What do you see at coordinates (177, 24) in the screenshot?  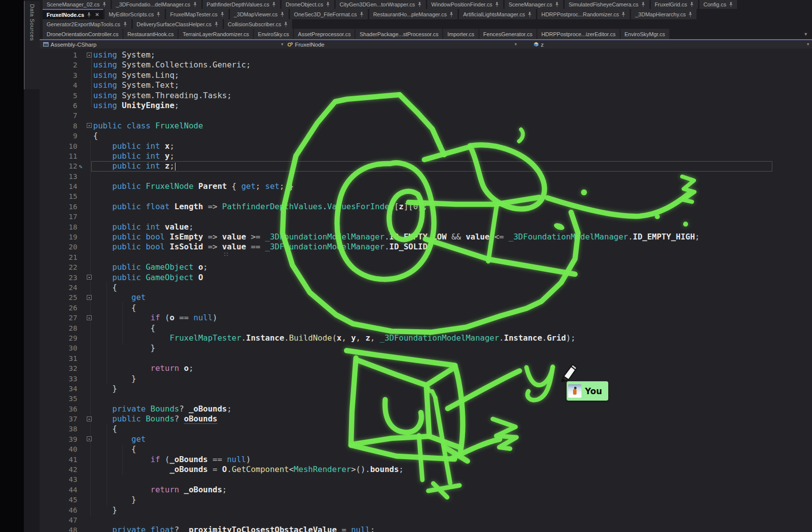 I see `tab-deliverysurfaceclasshelper-cs: DeliverySurfaceClassHelper.cs` at bounding box center [177, 24].